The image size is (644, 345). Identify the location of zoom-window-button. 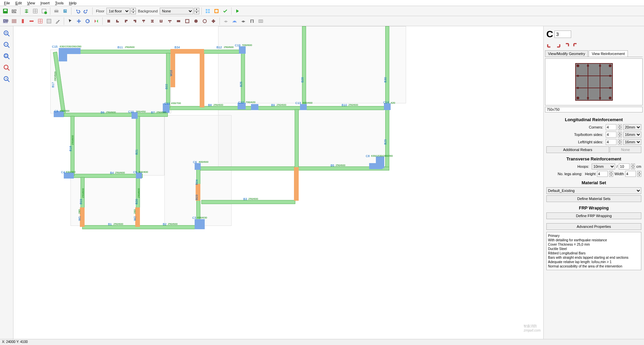
(7, 68).